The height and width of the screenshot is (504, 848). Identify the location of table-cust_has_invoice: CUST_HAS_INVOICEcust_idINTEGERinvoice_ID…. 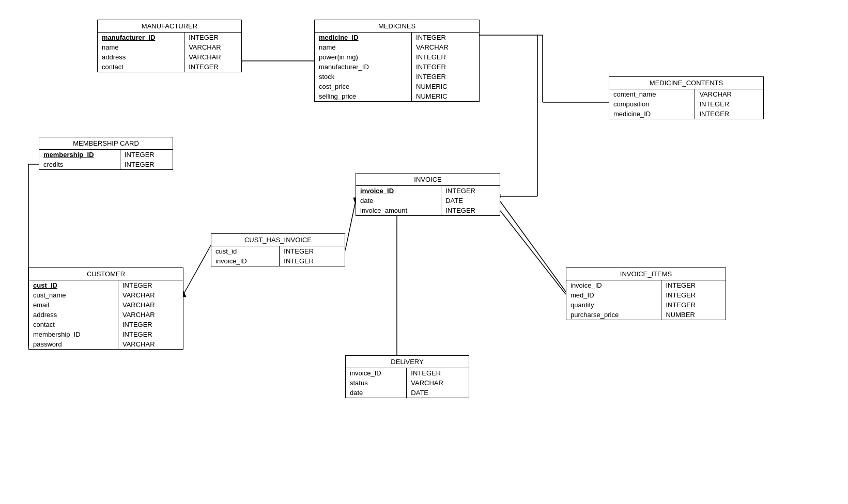
(278, 250).